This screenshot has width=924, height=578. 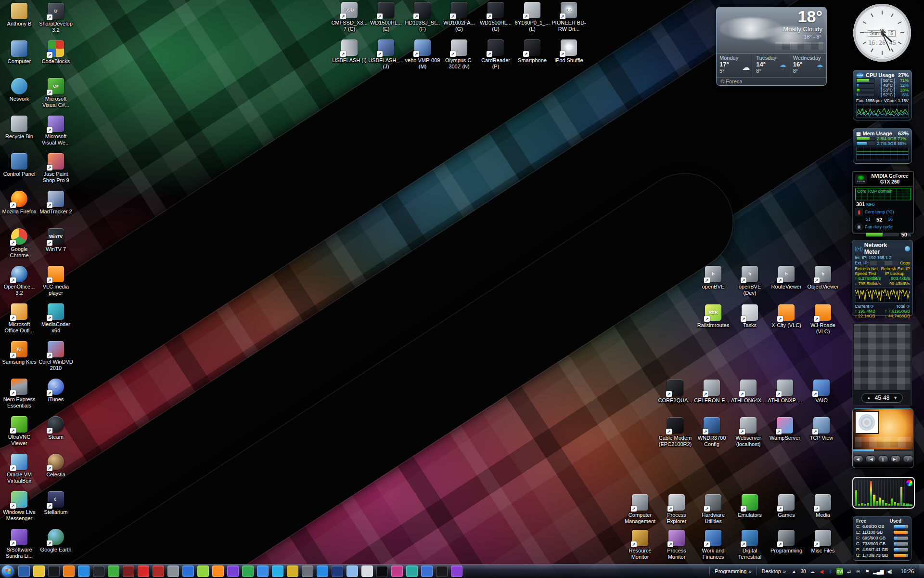 What do you see at coordinates (56, 510) in the screenshot?
I see `desktop-shortcut: ☾ Stellarium` at bounding box center [56, 510].